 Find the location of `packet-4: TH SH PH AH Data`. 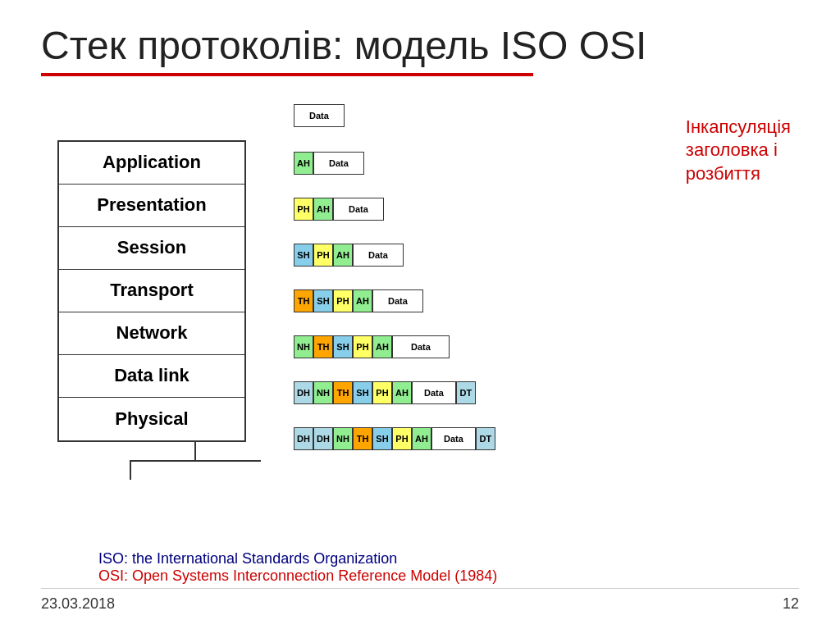

packet-4: TH SH PH AH Data is located at coordinates (358, 301).